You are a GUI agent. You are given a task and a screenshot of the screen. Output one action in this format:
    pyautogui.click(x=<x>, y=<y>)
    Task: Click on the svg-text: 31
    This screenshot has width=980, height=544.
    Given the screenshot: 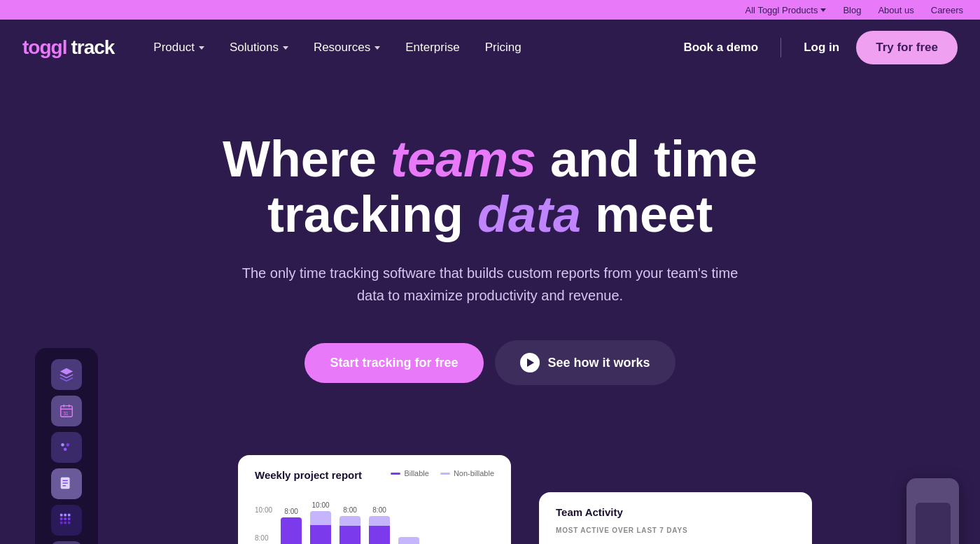 What is the action you would take?
    pyautogui.click(x=66, y=414)
    